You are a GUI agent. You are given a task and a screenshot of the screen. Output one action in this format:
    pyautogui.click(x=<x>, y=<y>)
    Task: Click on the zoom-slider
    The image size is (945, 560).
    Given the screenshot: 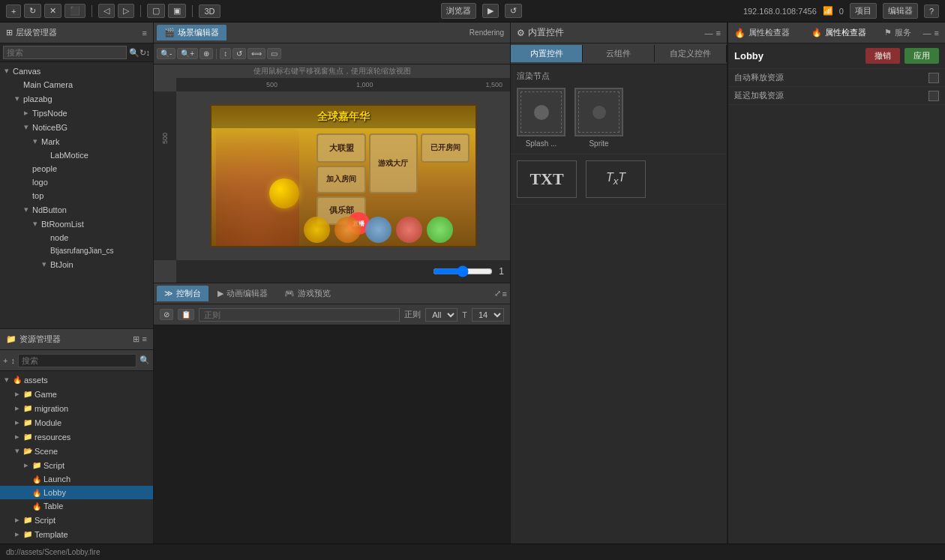 What is the action you would take?
    pyautogui.click(x=463, y=271)
    